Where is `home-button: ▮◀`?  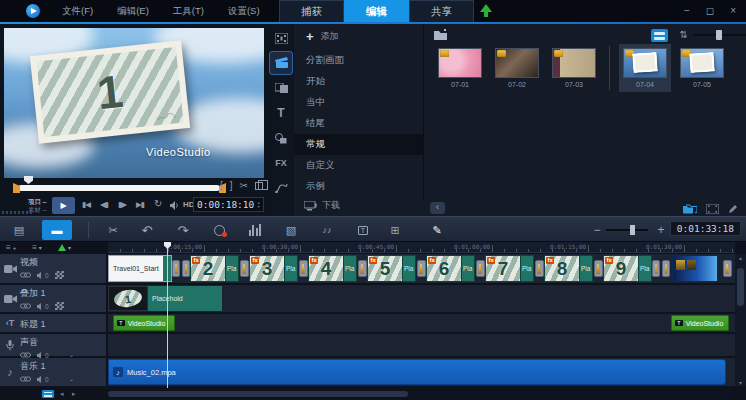 home-button: ▮◀ is located at coordinates (86, 204).